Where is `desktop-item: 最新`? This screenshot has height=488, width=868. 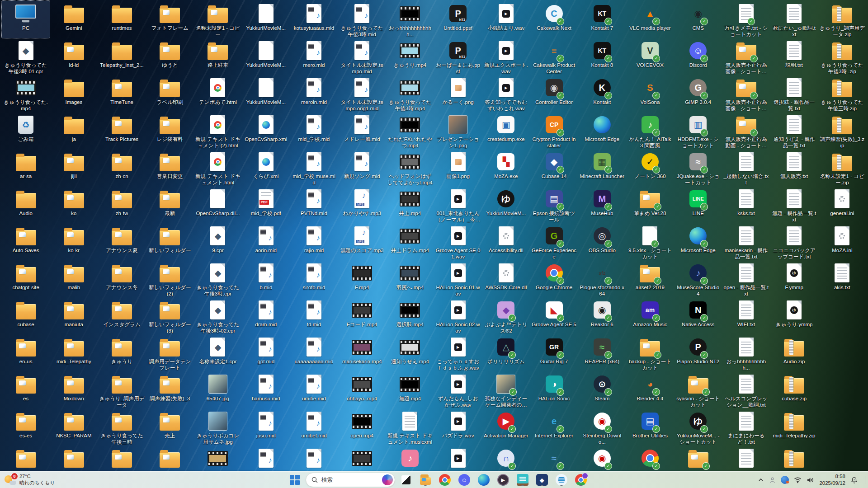 desktop-item: 最新 is located at coordinates (170, 205).